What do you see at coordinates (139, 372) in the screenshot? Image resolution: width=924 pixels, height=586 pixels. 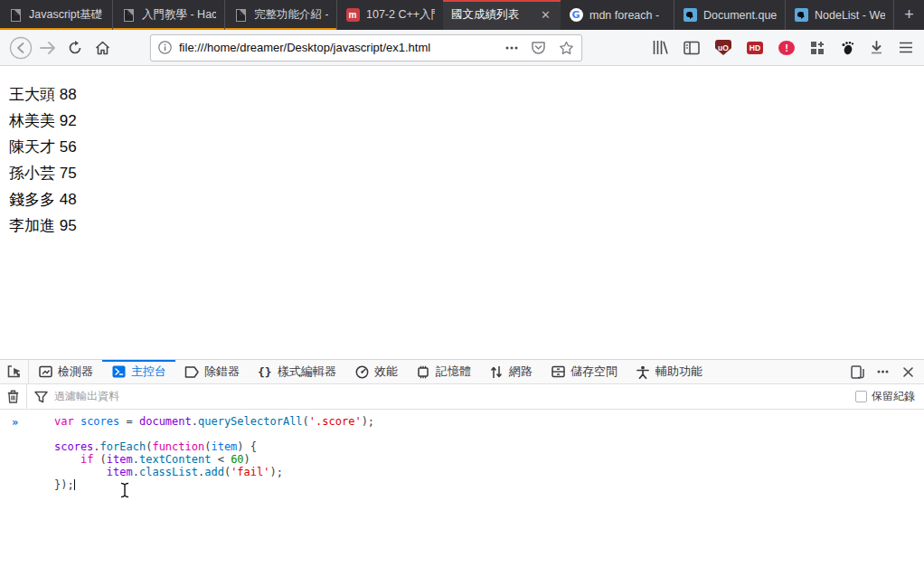 I see `devtools-tab: 主控台` at bounding box center [139, 372].